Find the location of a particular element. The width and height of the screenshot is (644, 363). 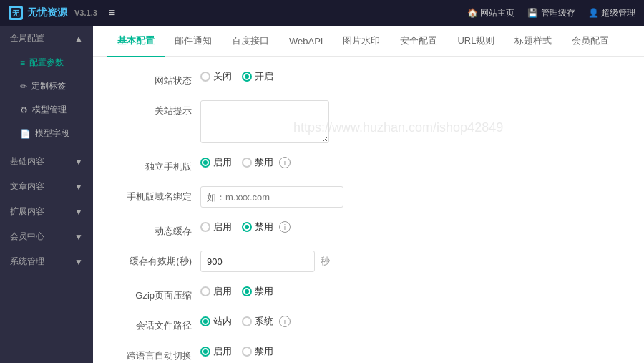

form-row-lang-switch: 跨语言自动切换 启用 禁用 is located at coordinates (369, 354).